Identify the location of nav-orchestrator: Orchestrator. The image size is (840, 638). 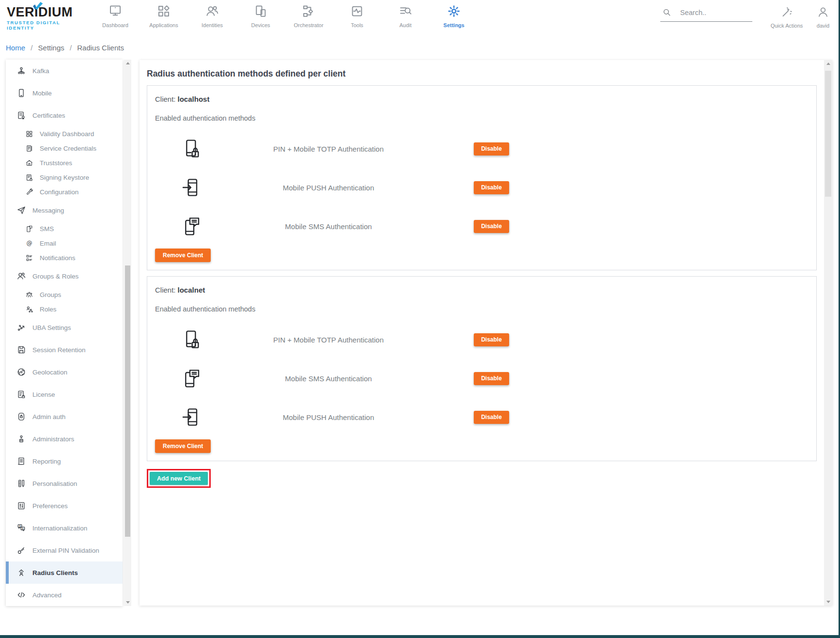
(309, 16).